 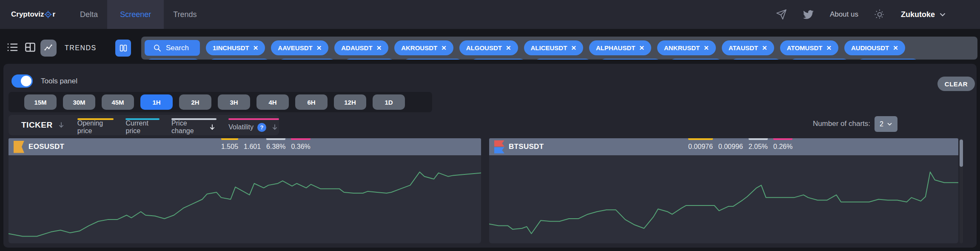 I want to click on timeframe-1d: 1D, so click(x=389, y=102).